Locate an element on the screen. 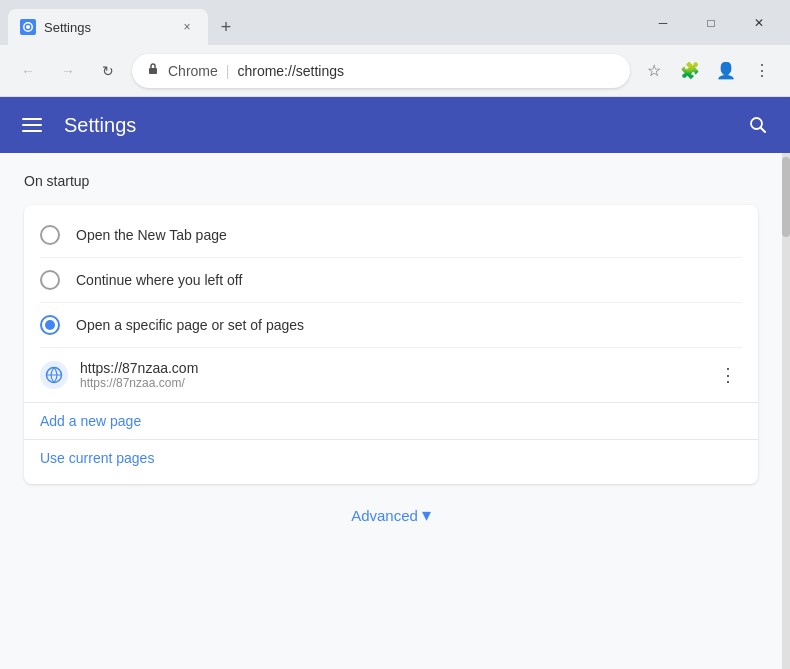  window-controls: ─ □ ✕ is located at coordinates (711, 26).